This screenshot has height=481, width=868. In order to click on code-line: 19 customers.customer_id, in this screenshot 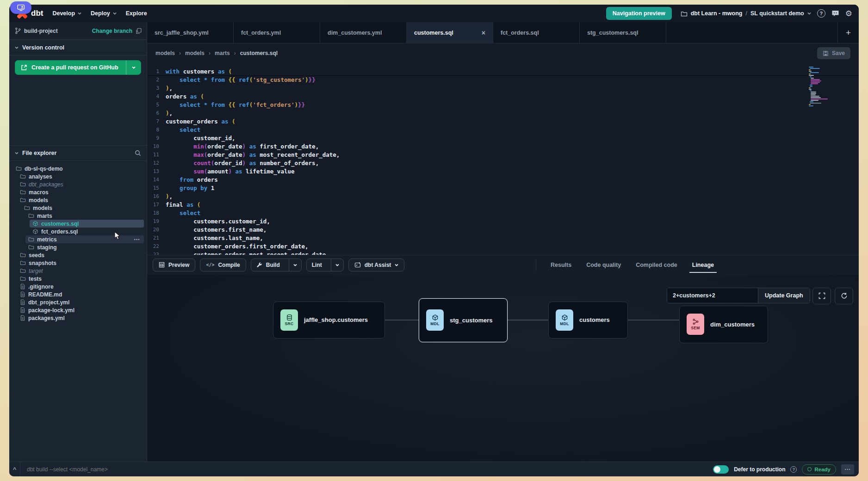, I will do `click(503, 222)`.